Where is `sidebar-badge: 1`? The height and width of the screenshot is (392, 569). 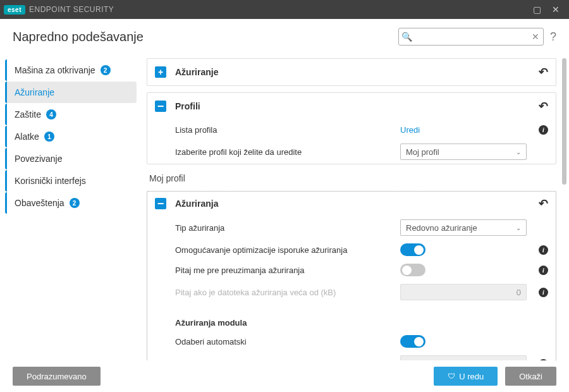
sidebar-badge: 1 is located at coordinates (49, 137).